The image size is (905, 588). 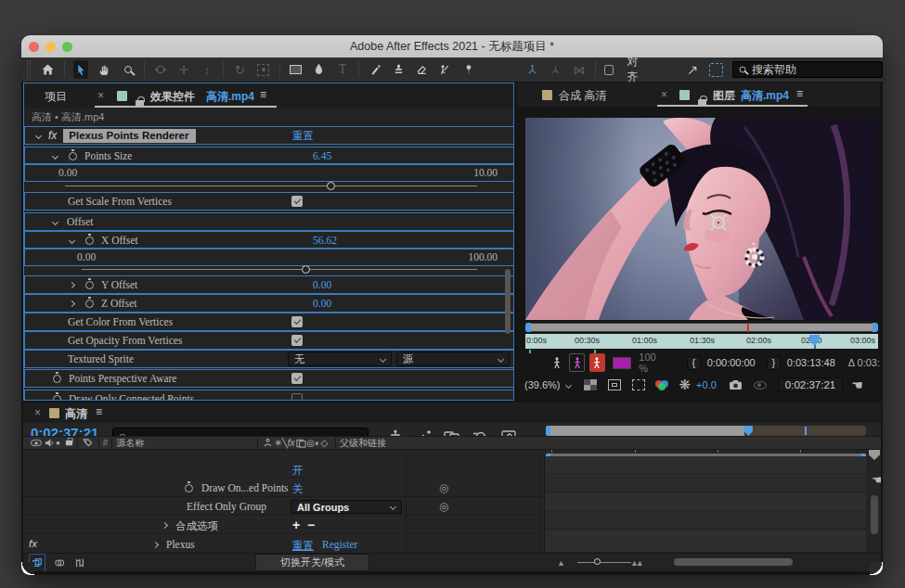 What do you see at coordinates (269, 156) in the screenshot?
I see `points-size-row: Points Size 6.45` at bounding box center [269, 156].